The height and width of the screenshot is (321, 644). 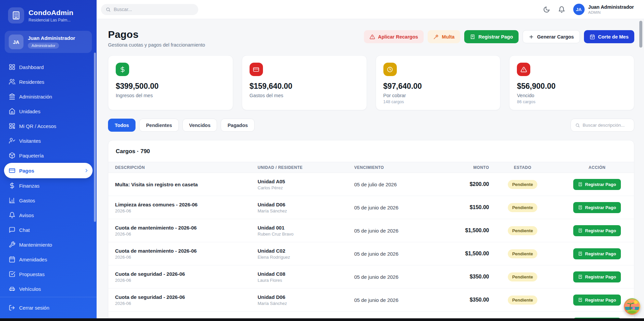 What do you see at coordinates (12, 97) in the screenshot?
I see `bank-icon` at bounding box center [12, 97].